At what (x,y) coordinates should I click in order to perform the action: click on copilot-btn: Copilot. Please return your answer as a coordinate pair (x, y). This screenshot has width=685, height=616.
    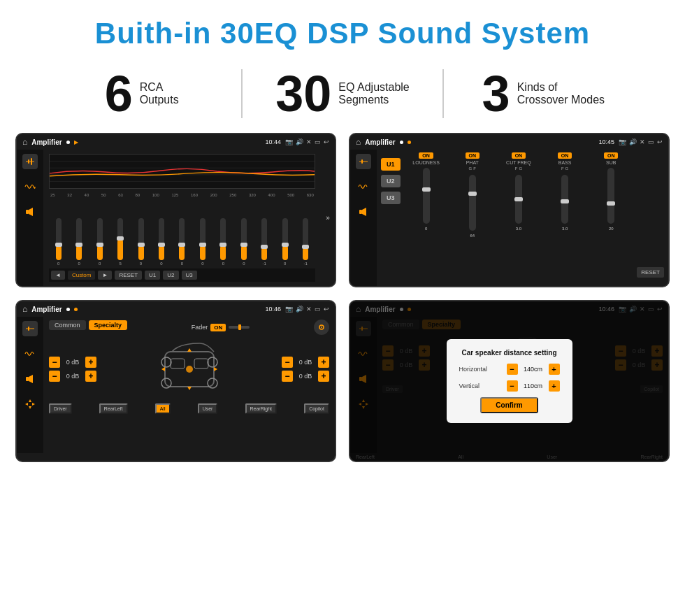
    Looking at the image, I should click on (317, 408).